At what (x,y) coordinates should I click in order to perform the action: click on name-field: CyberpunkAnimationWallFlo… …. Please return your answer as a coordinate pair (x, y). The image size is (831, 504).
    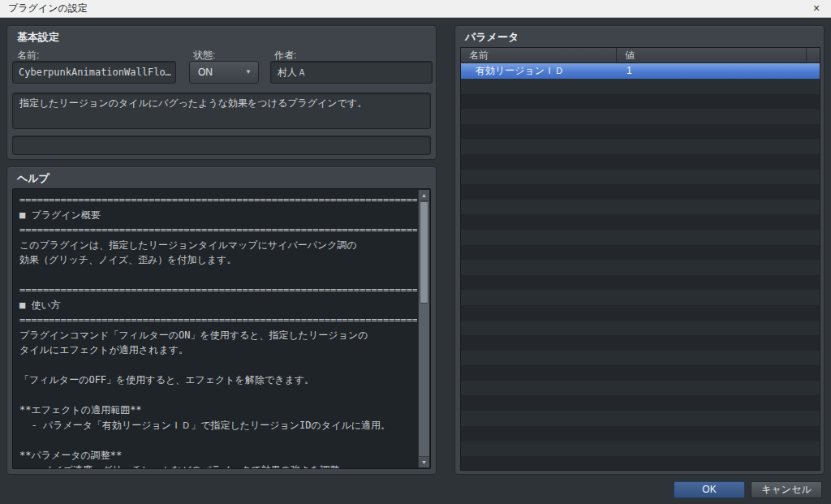
    Looking at the image, I should click on (94, 72).